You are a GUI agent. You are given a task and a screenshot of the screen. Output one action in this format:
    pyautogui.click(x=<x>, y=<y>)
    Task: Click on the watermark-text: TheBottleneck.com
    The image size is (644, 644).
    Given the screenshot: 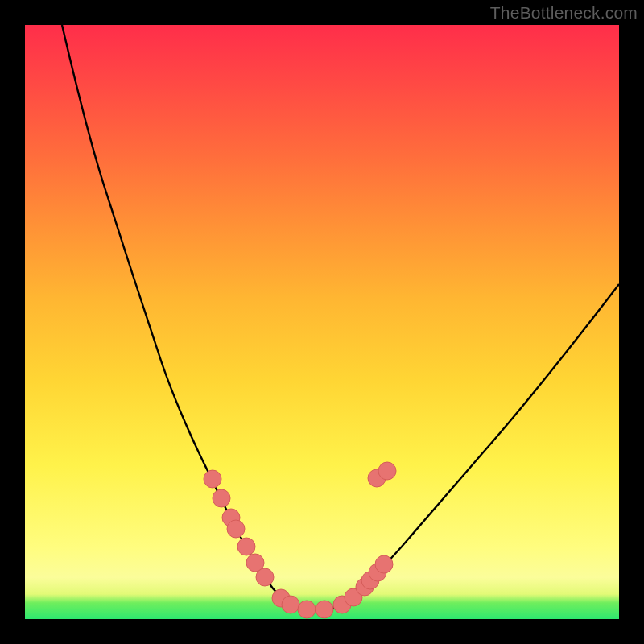 What is the action you would take?
    pyautogui.click(x=564, y=13)
    